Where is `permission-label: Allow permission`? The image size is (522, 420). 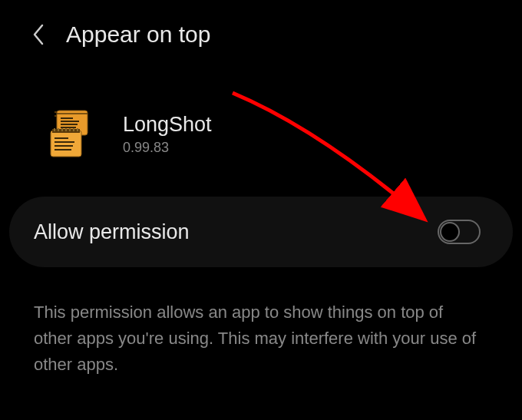
permission-label: Allow permission is located at coordinates (112, 232).